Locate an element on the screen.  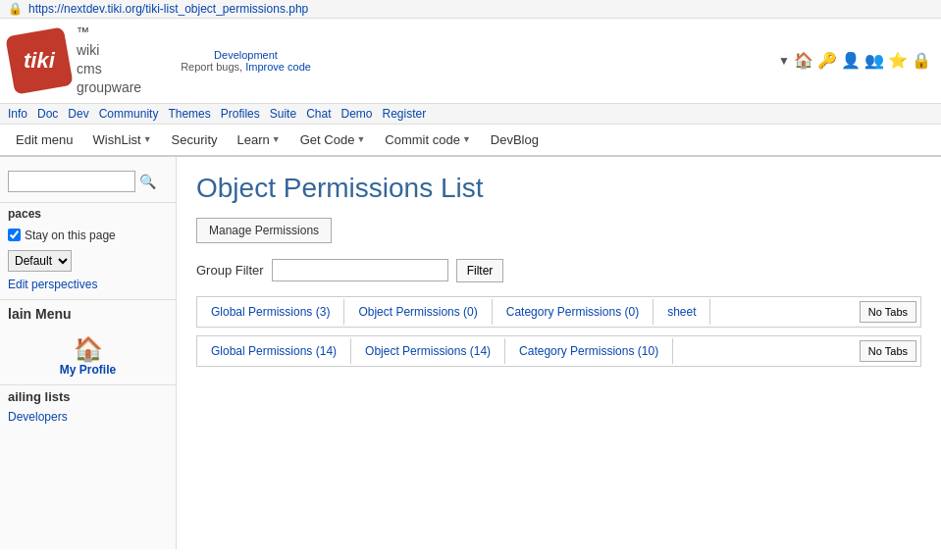
tab-object-permissions-0: Object Permissions (0) is located at coordinates (418, 312).